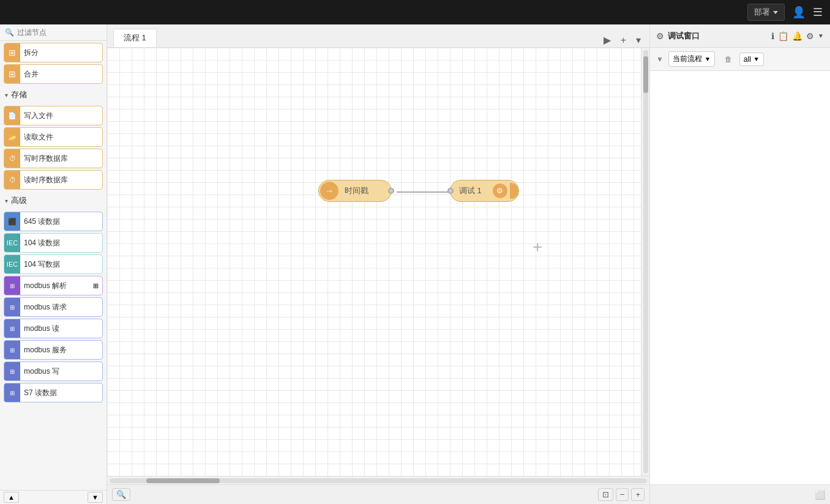 The width and height of the screenshot is (830, 504). Describe the element at coordinates (646, 75) in the screenshot. I see `vscroll-thumb` at that location.